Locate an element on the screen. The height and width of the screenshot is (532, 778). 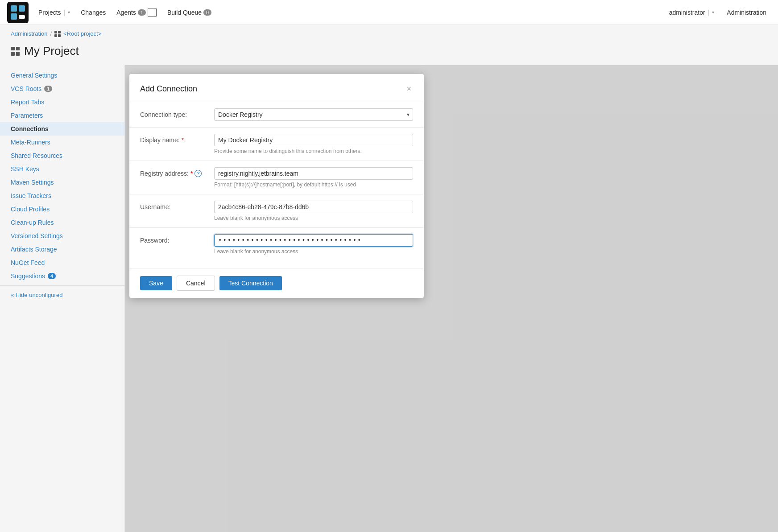
nav-items: Projects | ▾ Changes Agents 1 Build Queu… is located at coordinates (349, 12).